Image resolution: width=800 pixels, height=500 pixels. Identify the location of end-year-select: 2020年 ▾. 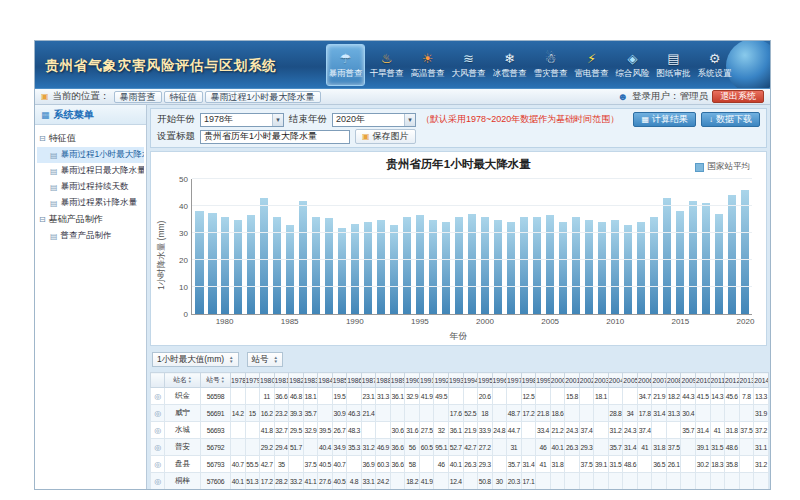
(374, 120).